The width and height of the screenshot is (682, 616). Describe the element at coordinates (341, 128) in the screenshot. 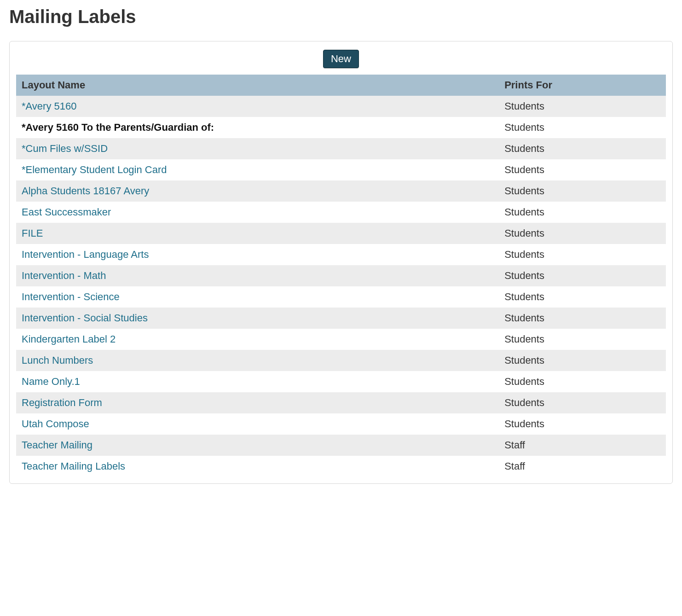

I see `table-row: *Avery 5160 To the Parents/Guardian of:S…` at that location.